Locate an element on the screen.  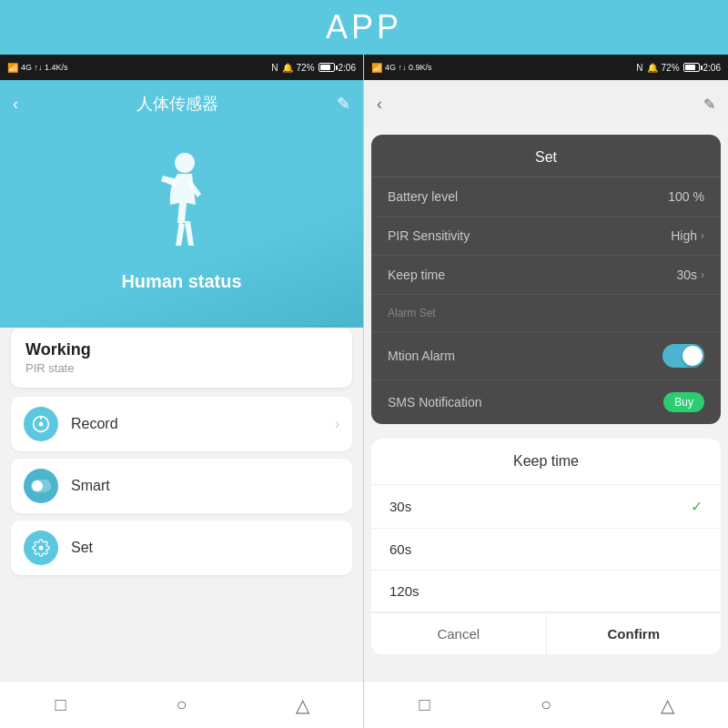
left-nav-square: □ is located at coordinates (61, 705).